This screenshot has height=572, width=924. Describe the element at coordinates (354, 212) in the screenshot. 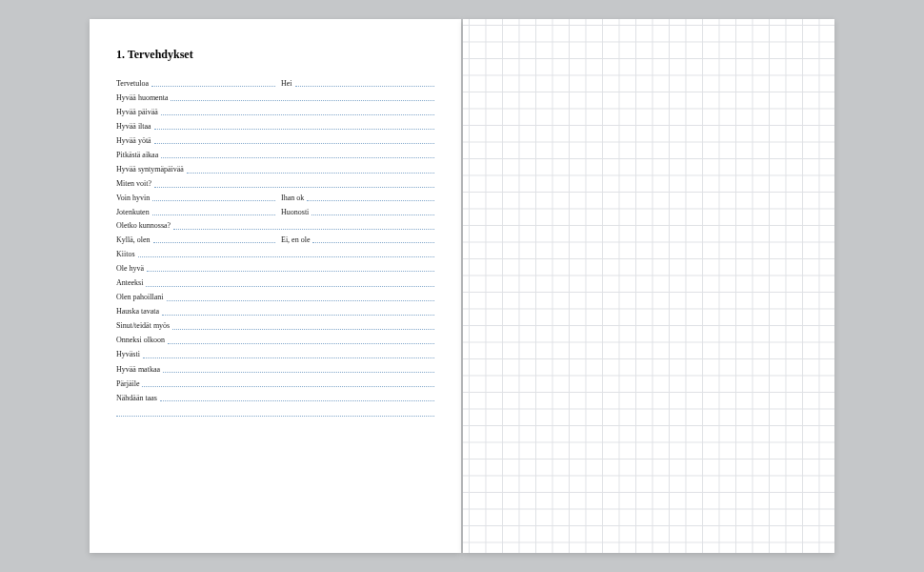

I see `entry-col: Huonosti` at that location.